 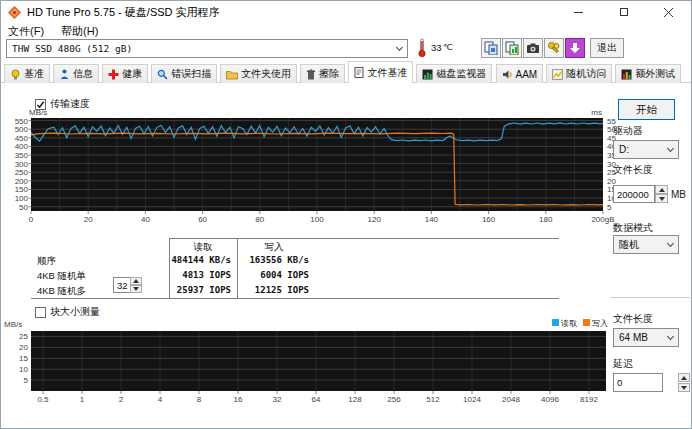 What do you see at coordinates (546, 220) in the screenshot?
I see `x-axis-tick-label: 180` at bounding box center [546, 220].